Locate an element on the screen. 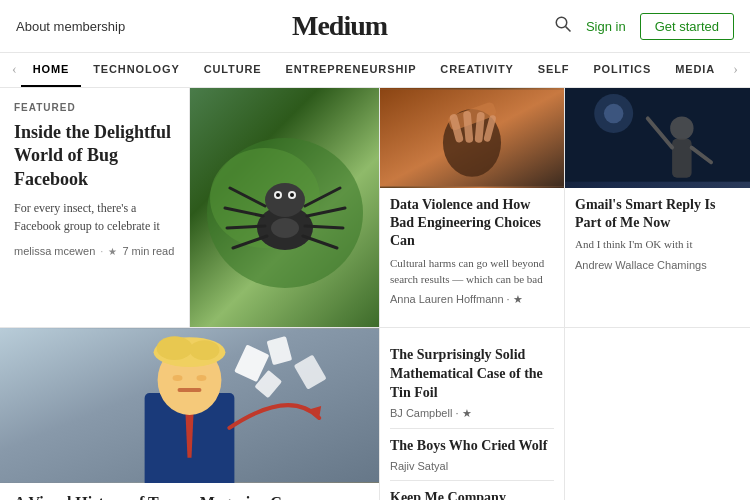 This screenshot has height=500, width=750. nav-item-technology: TECHNOLOGY is located at coordinates (136, 70).